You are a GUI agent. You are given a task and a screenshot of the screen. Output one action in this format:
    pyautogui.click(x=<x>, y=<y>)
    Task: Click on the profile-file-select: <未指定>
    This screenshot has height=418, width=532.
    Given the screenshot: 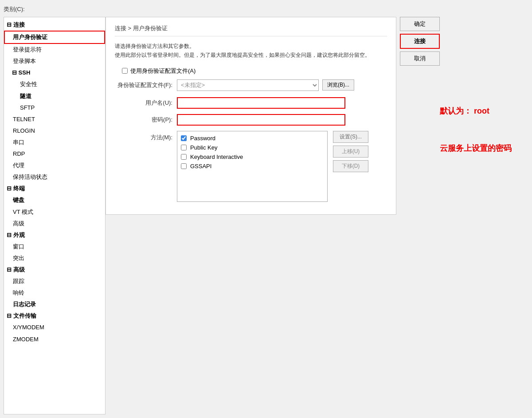 What is the action you would take?
    pyautogui.click(x=248, y=85)
    